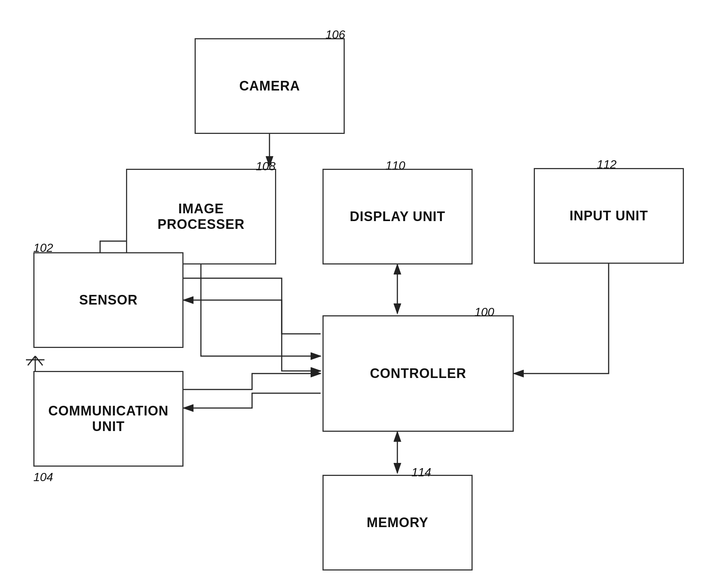 This screenshot has height=582, width=728. Describe the element at coordinates (418, 374) in the screenshot. I see `controller-block: CONTROLLER` at that location.